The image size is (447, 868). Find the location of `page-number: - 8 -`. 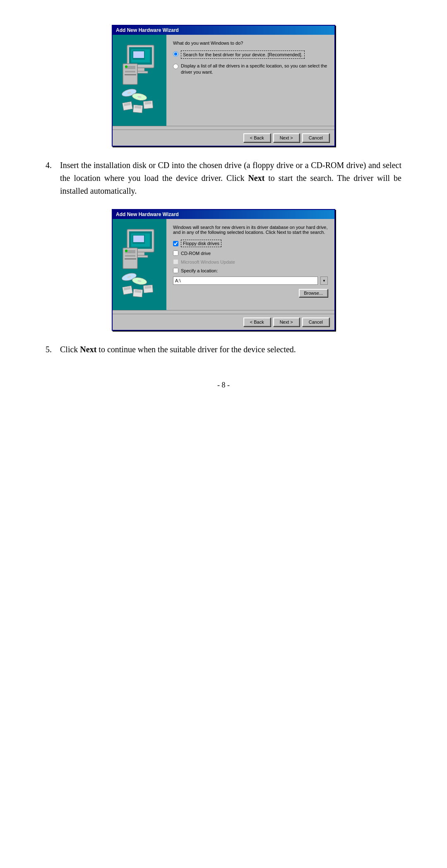

page-number: - 8 - is located at coordinates (223, 385).